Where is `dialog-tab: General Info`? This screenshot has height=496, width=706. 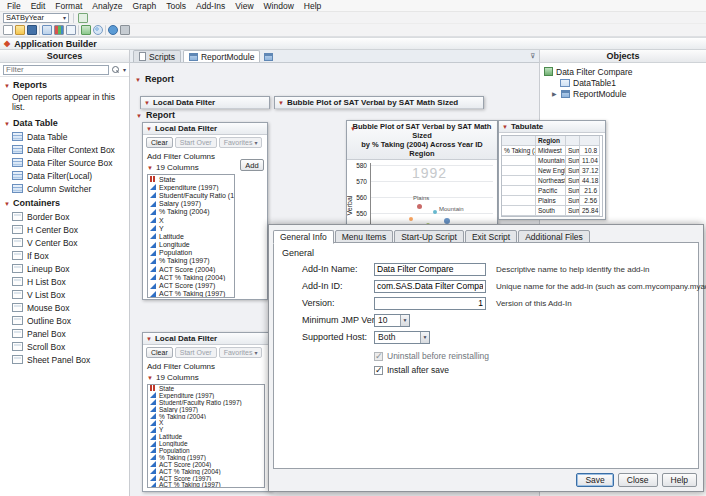 dialog-tab: General Info is located at coordinates (304, 237).